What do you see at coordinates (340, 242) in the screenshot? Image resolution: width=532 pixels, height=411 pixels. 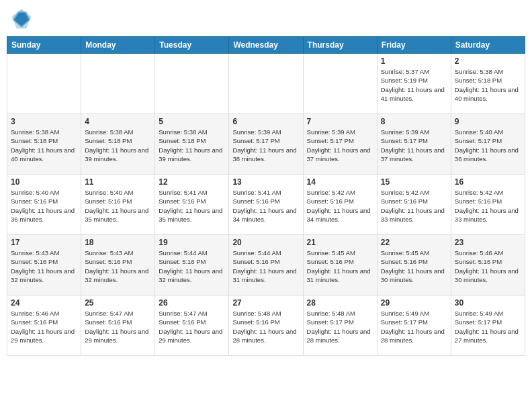 I see `day-number: 21` at bounding box center [340, 242].